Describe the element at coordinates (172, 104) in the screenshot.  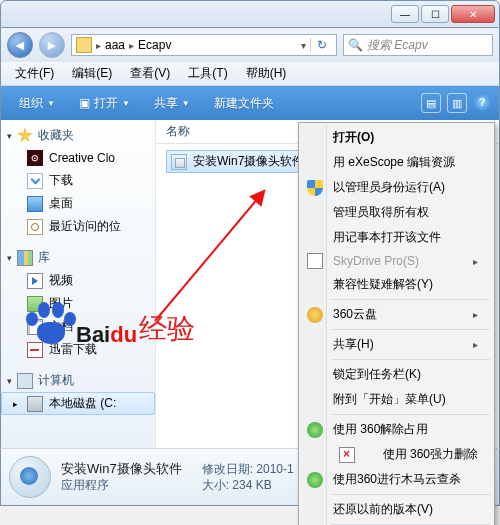
I see `share-button: 共享▼` at that location.